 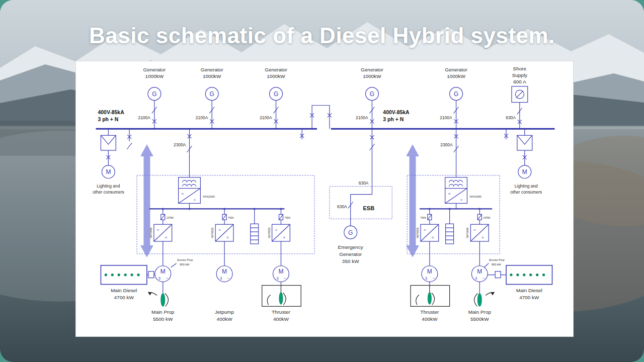 I want to click on esb-label: ESB, so click(x=369, y=208).